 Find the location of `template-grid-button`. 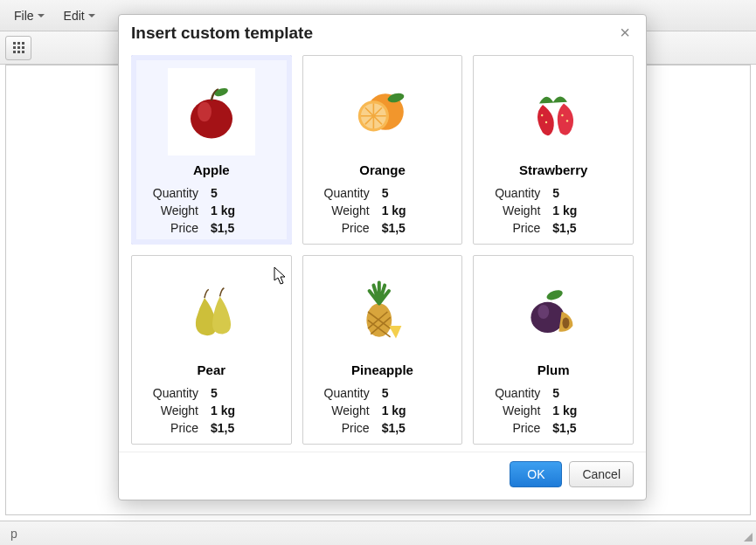

template-grid-button is located at coordinates (18, 48).